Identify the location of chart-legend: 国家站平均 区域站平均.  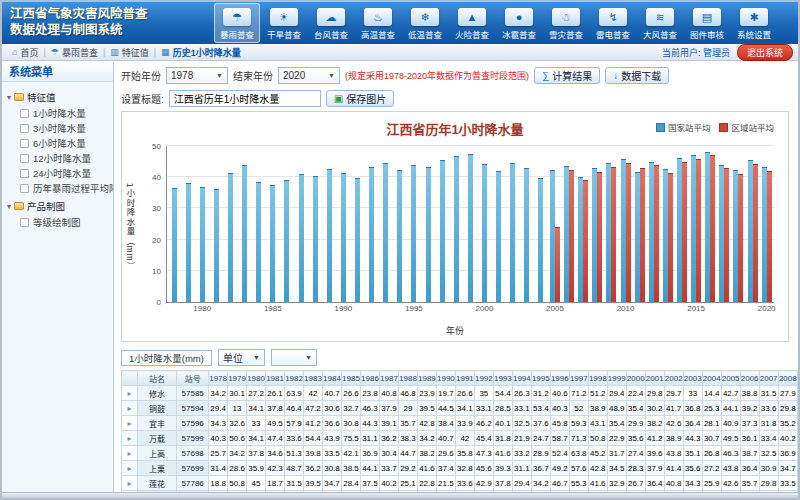
(715, 127).